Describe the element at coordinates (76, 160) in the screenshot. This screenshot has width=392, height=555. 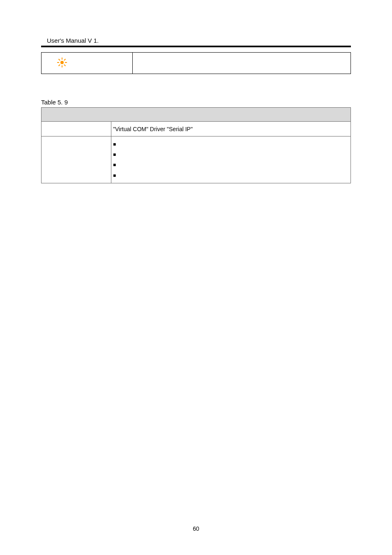
I see `proc-left` at that location.